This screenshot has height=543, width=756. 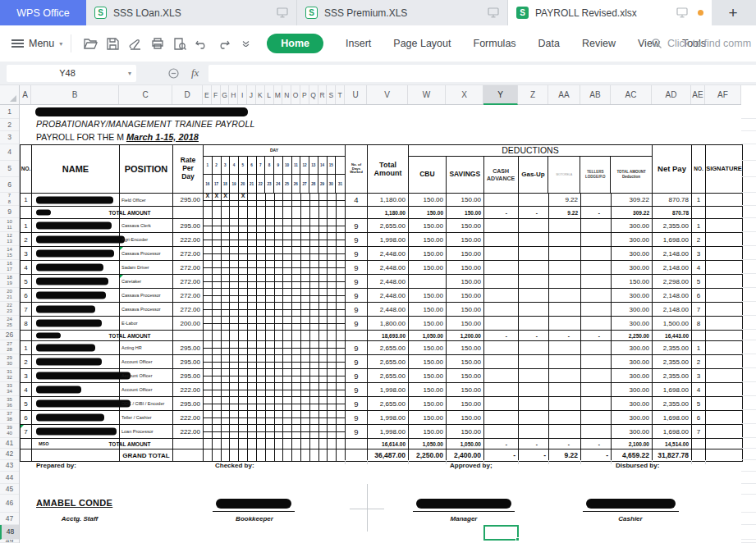 What do you see at coordinates (146, 444) in the screenshot?
I see `cell-total-label: TOTAL AMOUNT` at bounding box center [146, 444].